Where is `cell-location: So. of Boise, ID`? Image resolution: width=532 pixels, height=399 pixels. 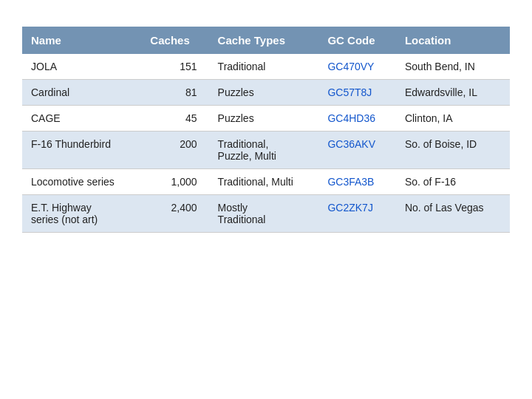 cell-location: So. of Boise, ID is located at coordinates (453, 151).